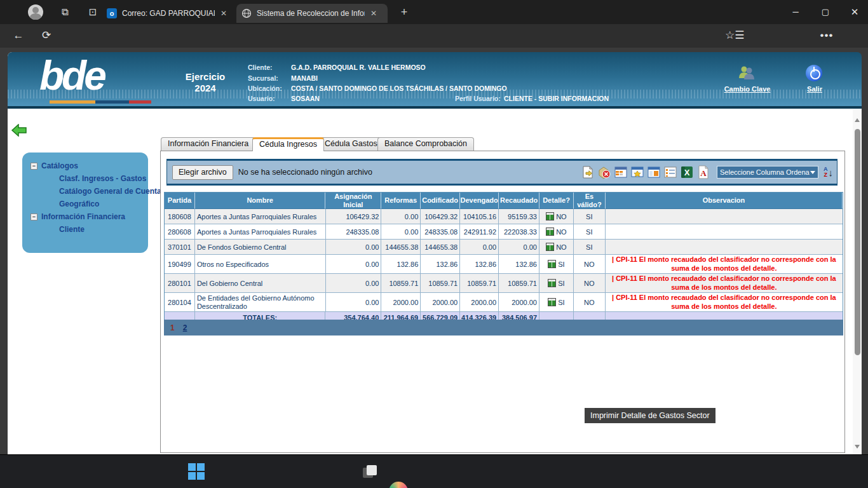 This screenshot has width=868, height=488. Describe the element at coordinates (503, 232) in the screenshot. I see `table-row: 280608 Aportes a Juntas Parroquiales Rur…` at that location.